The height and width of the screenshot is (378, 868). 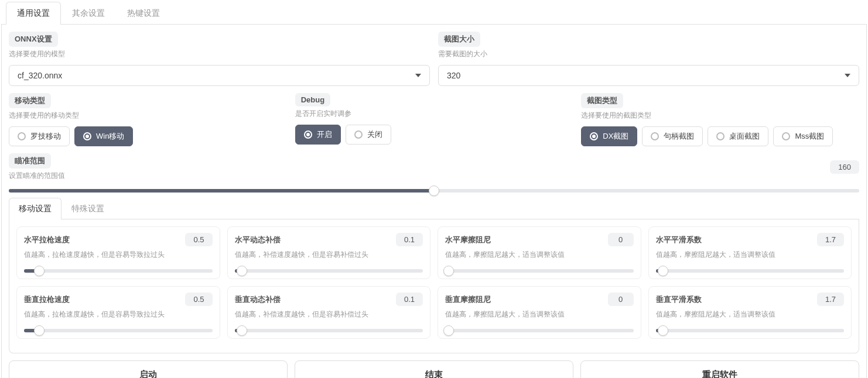 I want to click on radio-debug-off: 关闭, so click(x=368, y=135).